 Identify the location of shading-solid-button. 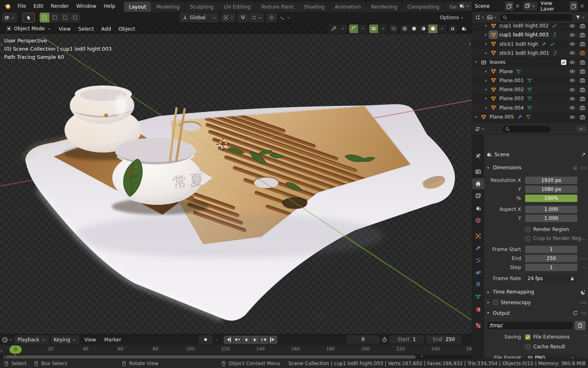
(414, 29).